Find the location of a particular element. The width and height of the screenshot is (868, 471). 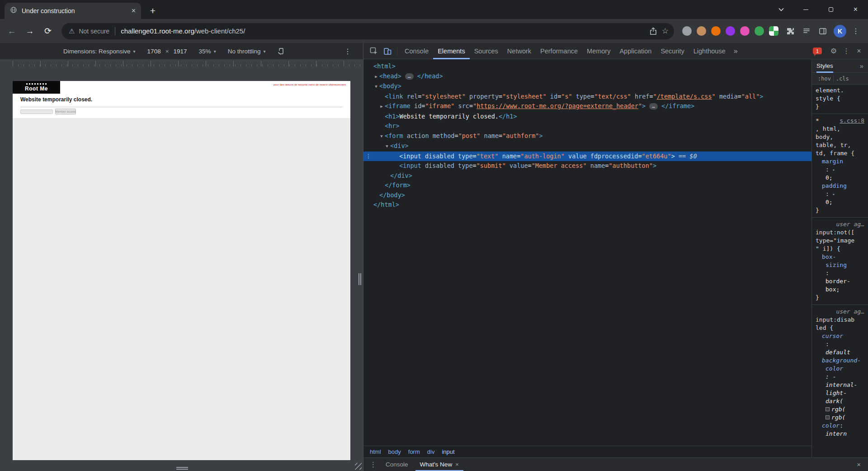

breadcrumb-item-input: input is located at coordinates (448, 452).